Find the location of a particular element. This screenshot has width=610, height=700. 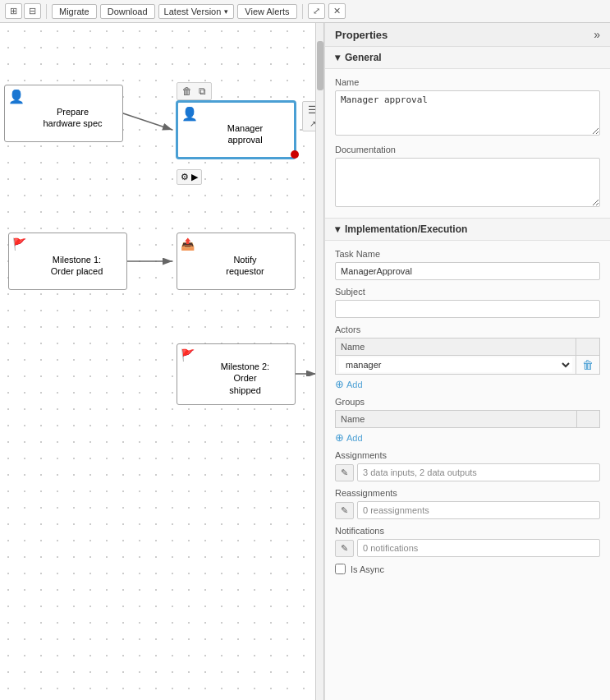

actors-add-btn: ⊕ Add is located at coordinates (349, 385).